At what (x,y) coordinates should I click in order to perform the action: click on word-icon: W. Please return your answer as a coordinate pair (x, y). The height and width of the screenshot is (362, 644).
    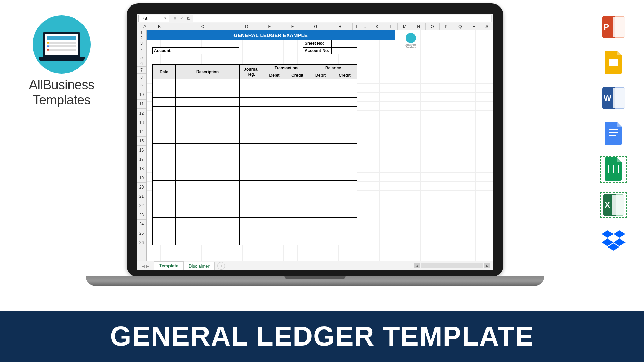
    Looking at the image, I should click on (614, 98).